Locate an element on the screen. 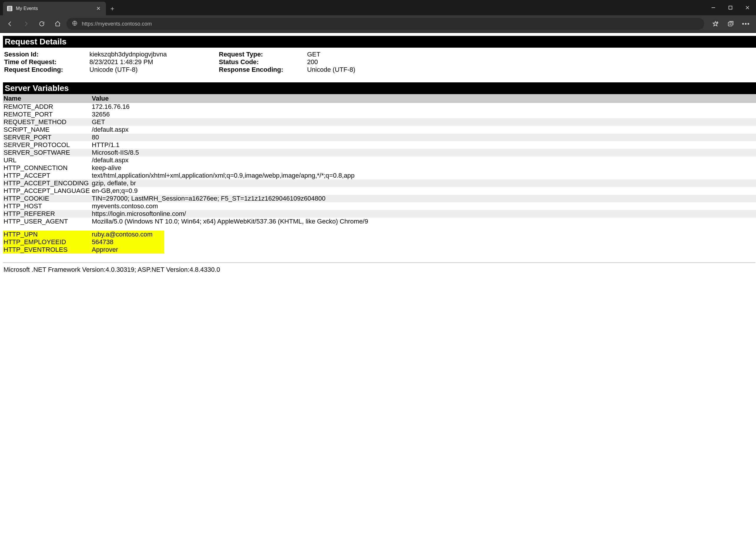  table-row: HTTP_USER_AGENT Mozilla/5.0 (Windows NT … is located at coordinates (379, 221).